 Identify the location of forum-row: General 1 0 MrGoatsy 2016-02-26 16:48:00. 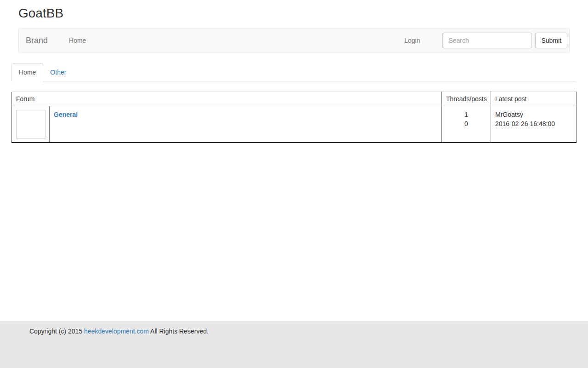
(294, 125).